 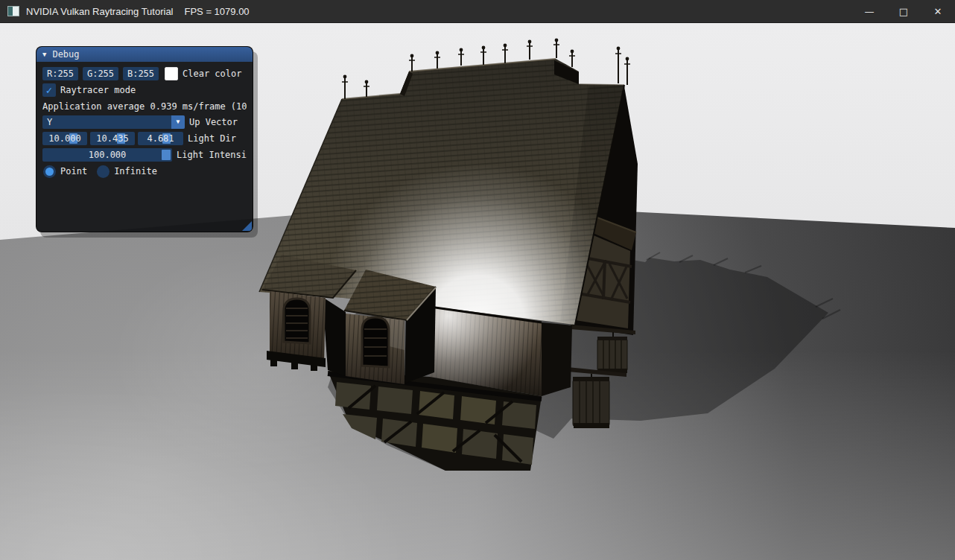 What do you see at coordinates (65, 139) in the screenshot?
I see `light-dir-x-slider: 10.000` at bounding box center [65, 139].